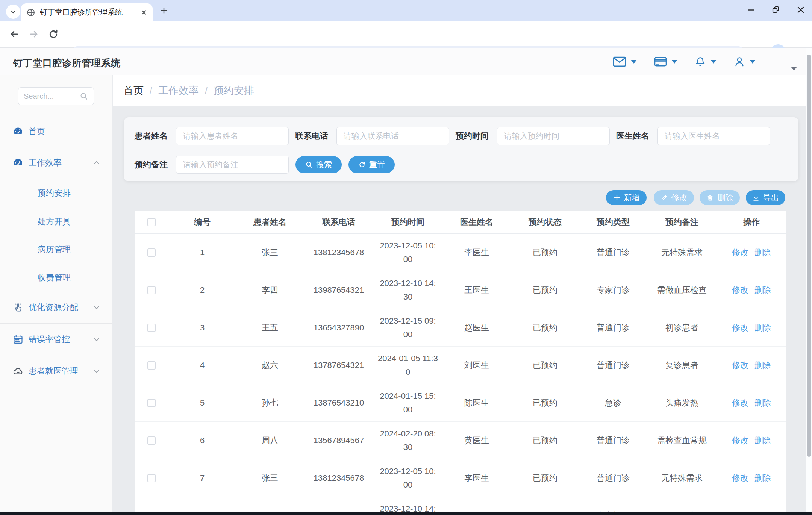  Describe the element at coordinates (406, 35) in the screenshot. I see `browser-toolbar: localhost:9000/dv/appointmentarrangement` at that location.